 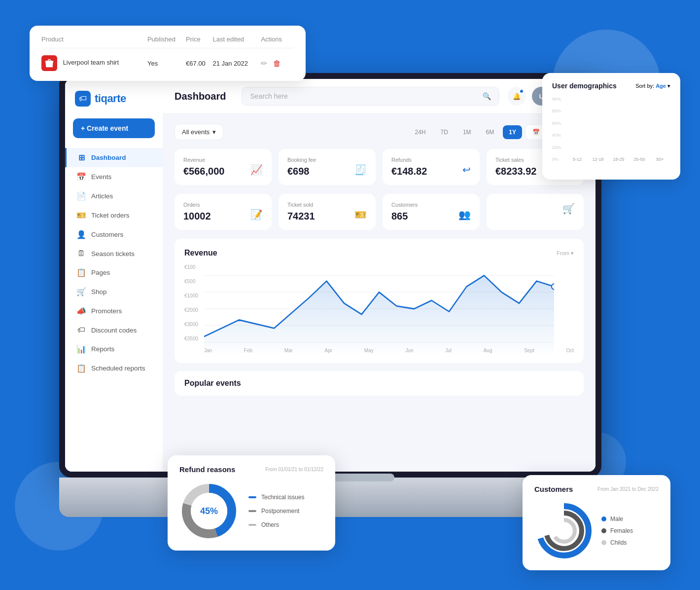 What do you see at coordinates (379, 167) in the screenshot?
I see `stats-grid-row1: Revenue 📈 €566,000 Booking fee 🧾 €698 Re…` at bounding box center [379, 167].